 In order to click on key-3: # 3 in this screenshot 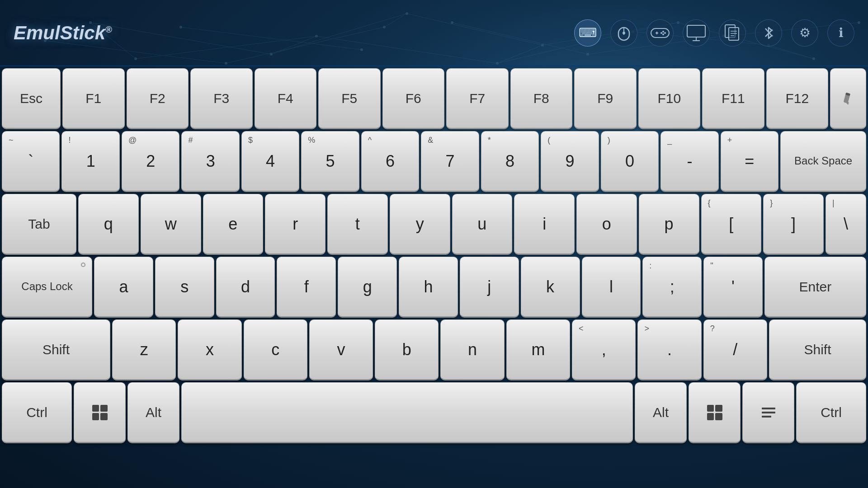, I will do `click(210, 162)`.